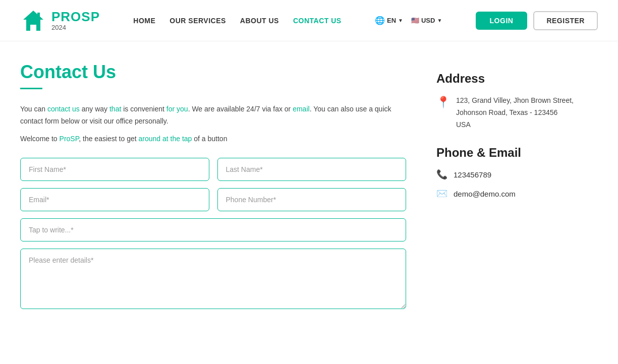  I want to click on currency-label: USD, so click(428, 20).